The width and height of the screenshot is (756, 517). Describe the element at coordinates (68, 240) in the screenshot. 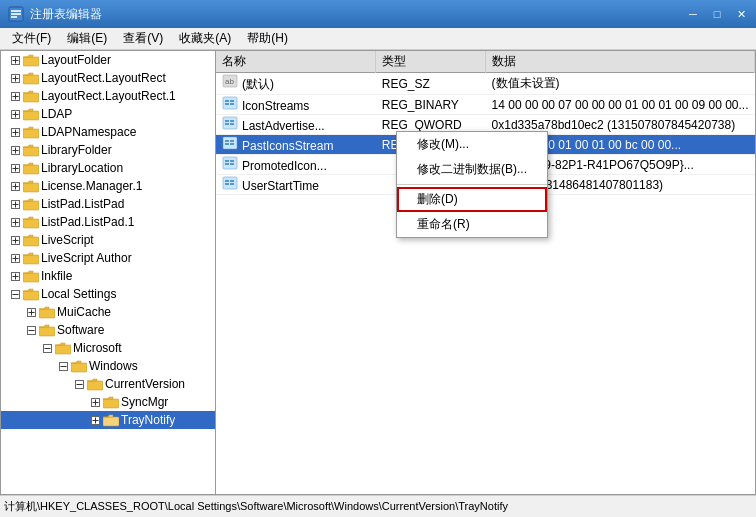

I see `tree-label-live-script: LiveScript` at that location.